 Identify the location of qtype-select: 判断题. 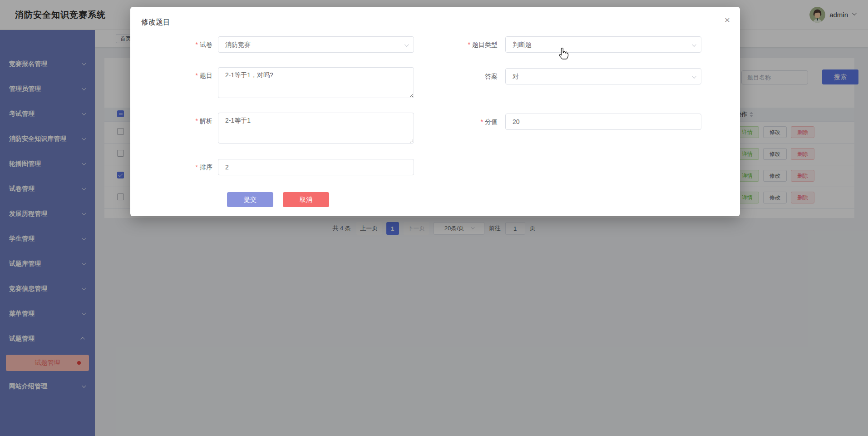
(603, 45).